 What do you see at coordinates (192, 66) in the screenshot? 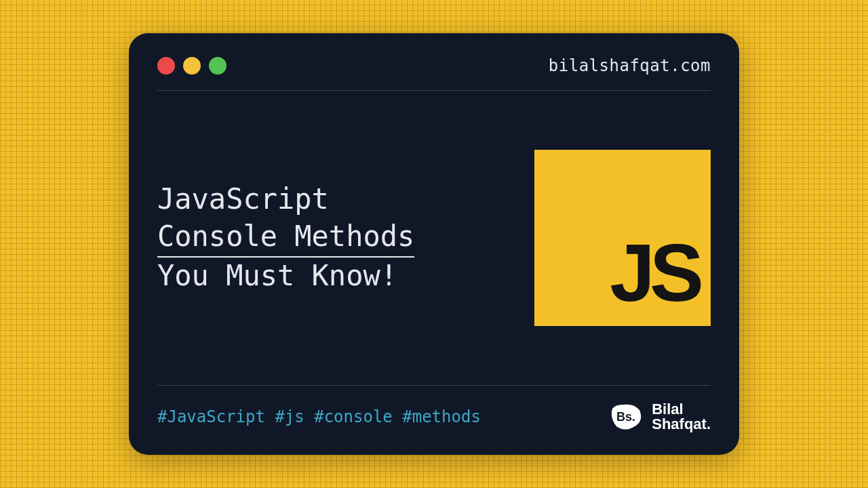
I see `window-controls` at bounding box center [192, 66].